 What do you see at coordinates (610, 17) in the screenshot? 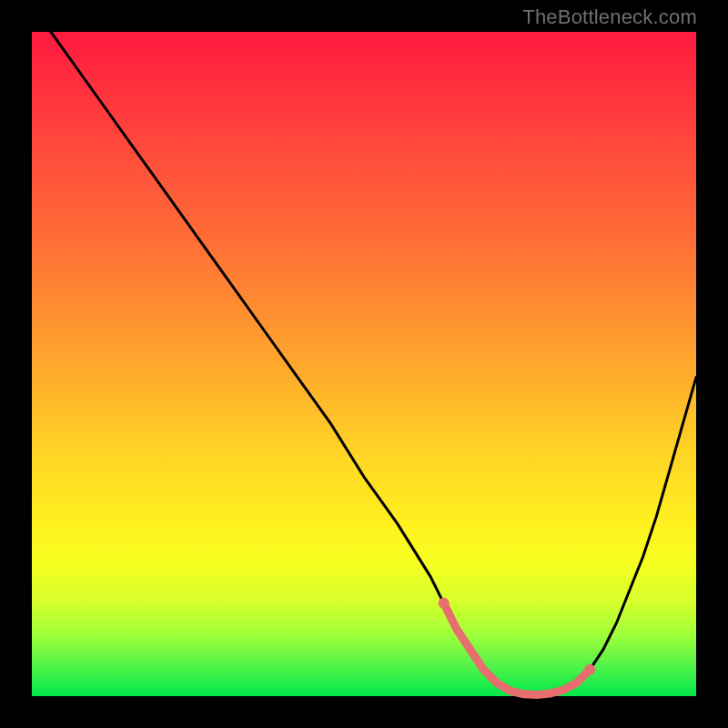
I see `attribution-text: TheBottleneck.com` at bounding box center [610, 17].